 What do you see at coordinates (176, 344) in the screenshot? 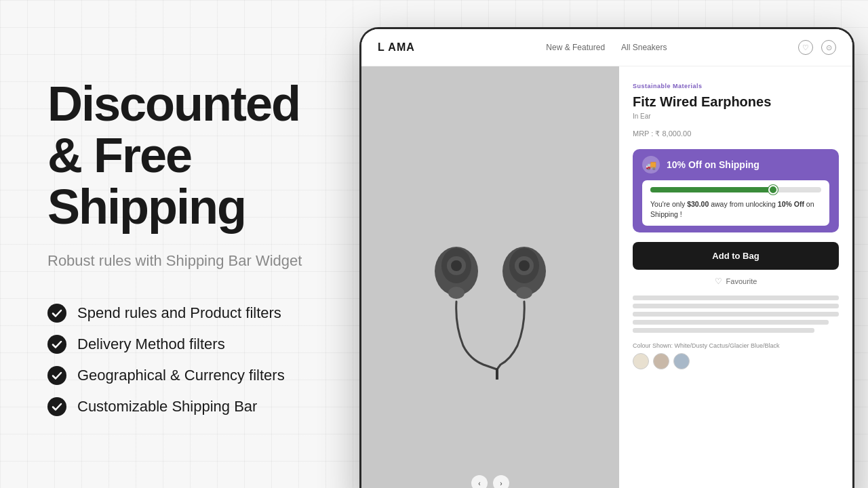
I see `feature-item-2: Delivery Method filters` at bounding box center [176, 344].